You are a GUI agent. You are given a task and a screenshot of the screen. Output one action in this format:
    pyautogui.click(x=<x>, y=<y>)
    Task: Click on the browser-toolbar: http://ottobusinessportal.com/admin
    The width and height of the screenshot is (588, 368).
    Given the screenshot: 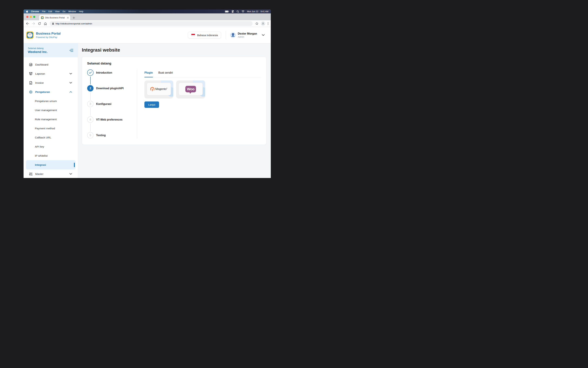 What is the action you would take?
    pyautogui.click(x=147, y=24)
    